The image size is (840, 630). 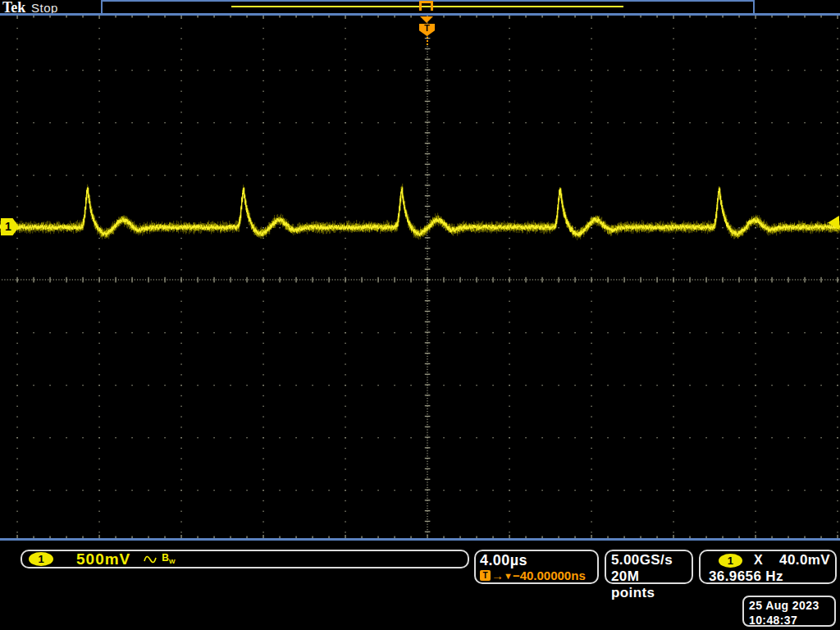 What do you see at coordinates (420, 540) in the screenshot?
I see `graticule-bottom-border` at bounding box center [420, 540].